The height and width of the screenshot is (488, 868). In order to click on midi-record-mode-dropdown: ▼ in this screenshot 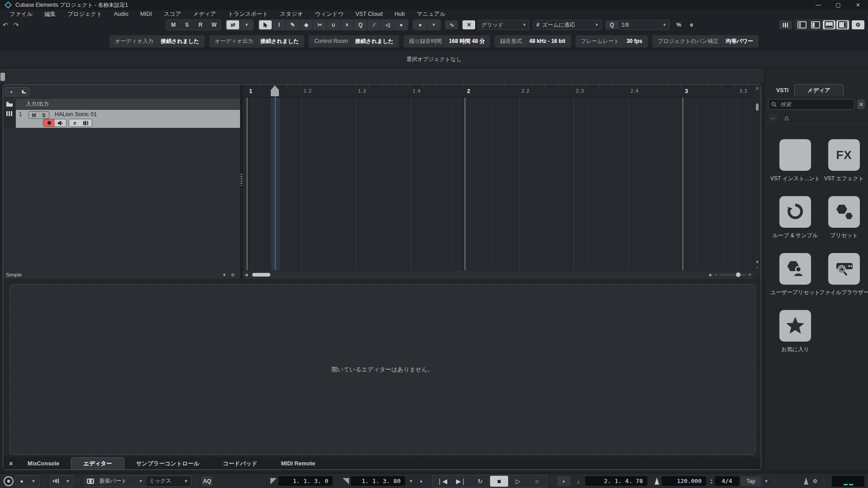, I will do `click(33, 481)`.